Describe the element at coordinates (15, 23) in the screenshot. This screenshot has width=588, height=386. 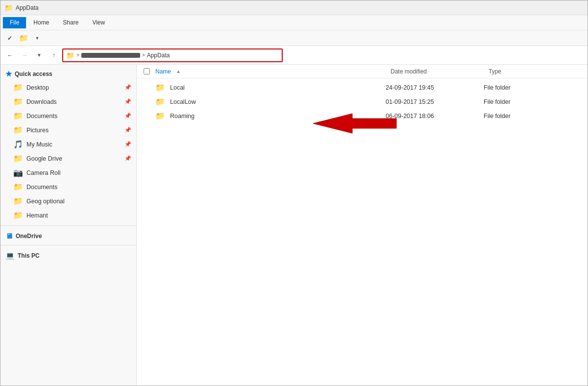
I see `tab-file: File` at that location.